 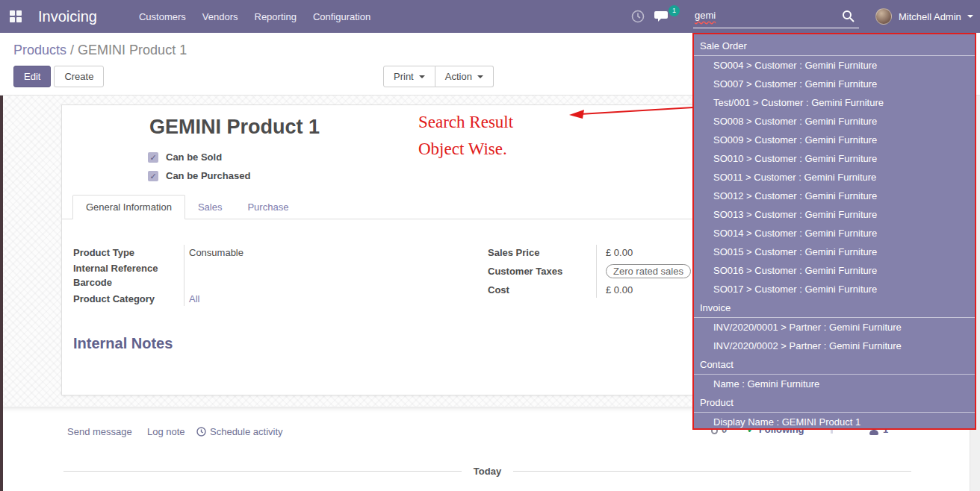 What do you see at coordinates (849, 18) in the screenshot?
I see `search-icon` at bounding box center [849, 18].